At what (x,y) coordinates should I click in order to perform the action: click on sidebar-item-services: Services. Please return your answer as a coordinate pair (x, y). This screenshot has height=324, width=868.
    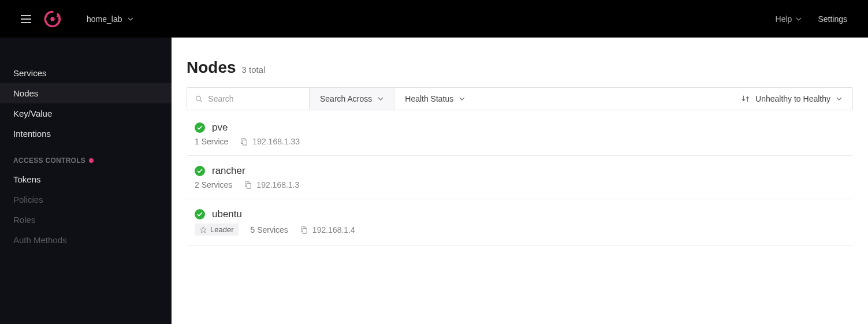
    Looking at the image, I should click on (85, 73).